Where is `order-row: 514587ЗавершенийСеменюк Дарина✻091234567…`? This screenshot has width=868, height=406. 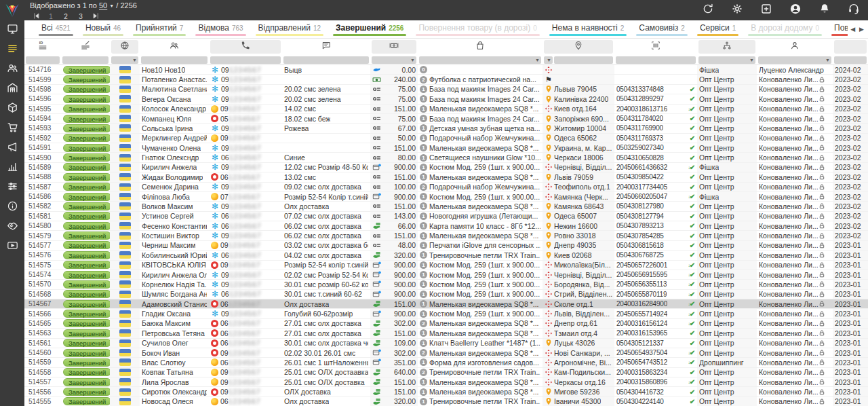
order-row: 514587ЗавершенийСеменюк Дарина✻091234567… is located at coordinates (446, 187).